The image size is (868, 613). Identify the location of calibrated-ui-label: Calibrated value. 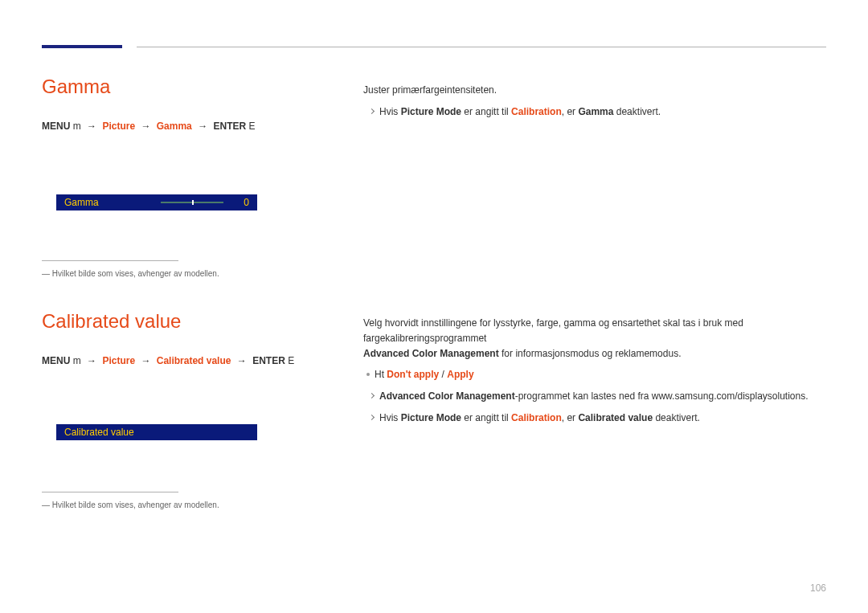
(100, 432).